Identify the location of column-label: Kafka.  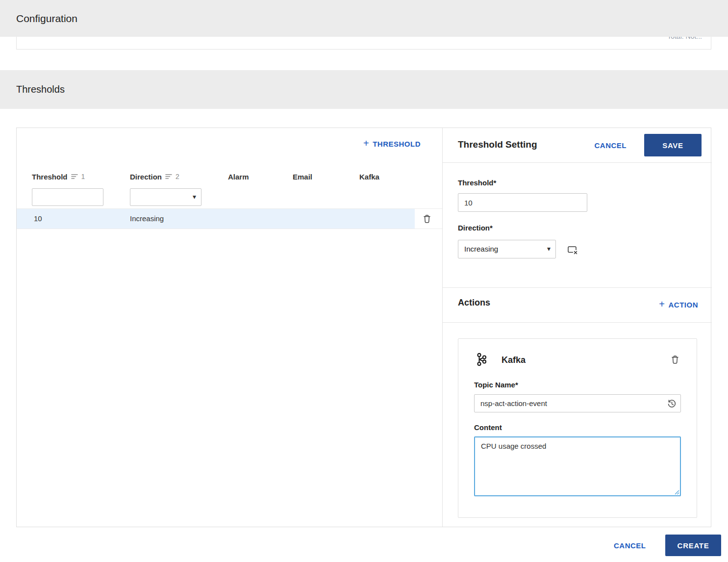
(370, 177).